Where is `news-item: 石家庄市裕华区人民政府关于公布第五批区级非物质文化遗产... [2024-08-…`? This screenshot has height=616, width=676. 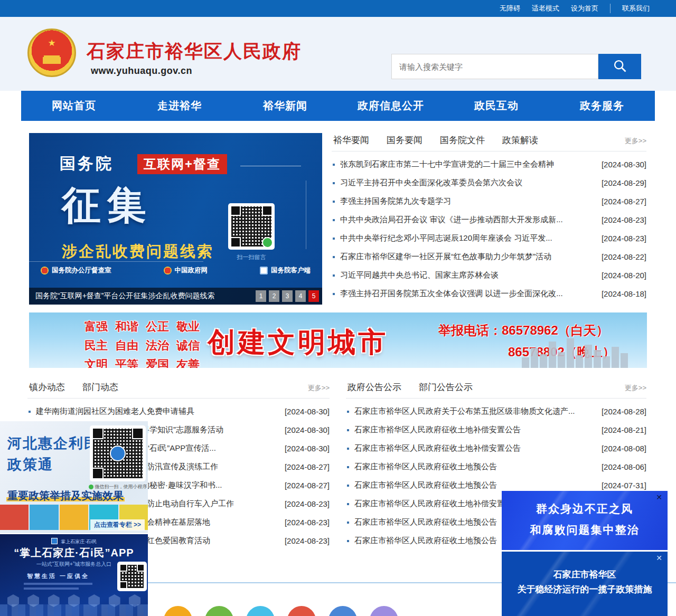
news-item: 石家庄市裕华区人民政府关于公布第五批区级非物质文化遗产... [2024-08-… is located at coordinates (496, 412).